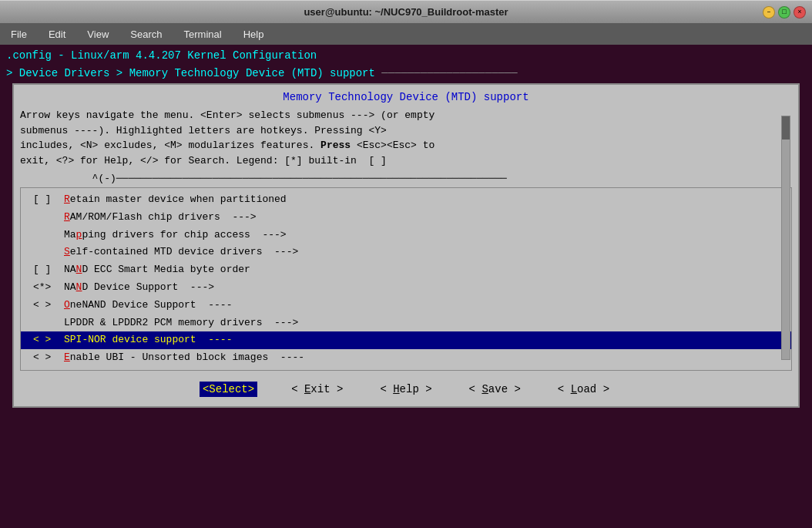 Image resolution: width=812 pixels, height=528 pixels. Describe the element at coordinates (406, 138) in the screenshot. I see `dialog-instructions: Arrow keys navigate the menu. <Enter> se…` at that location.